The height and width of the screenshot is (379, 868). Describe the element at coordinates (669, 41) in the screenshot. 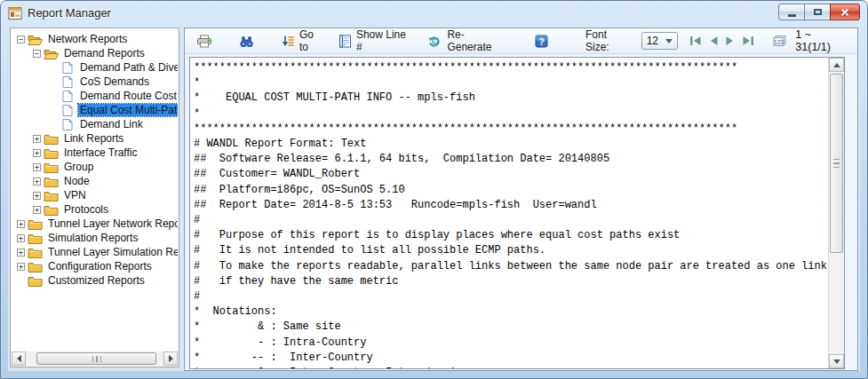

I see `chevron-down-icon` at that location.